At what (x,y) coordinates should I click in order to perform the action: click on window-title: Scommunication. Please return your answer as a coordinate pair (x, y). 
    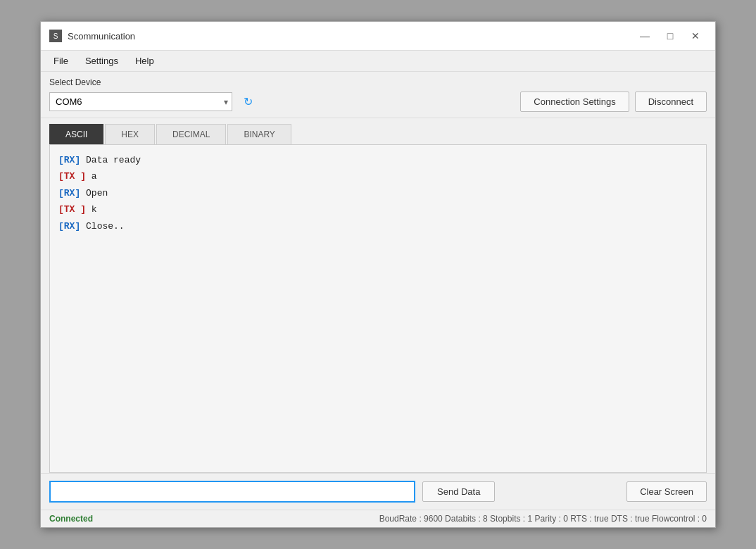
    Looking at the image, I should click on (351, 37).